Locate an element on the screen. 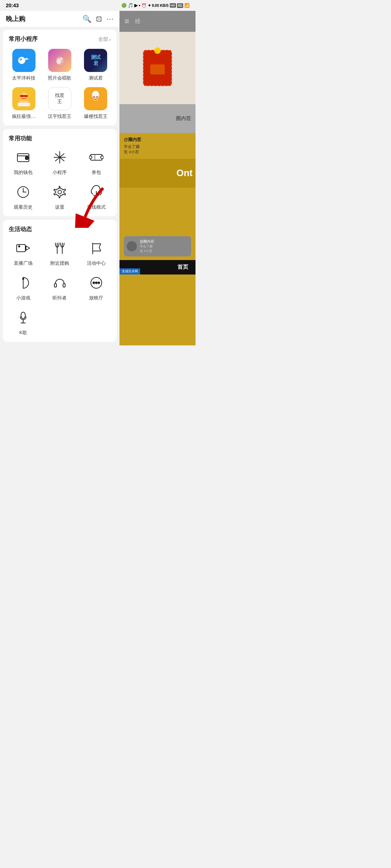  network-badge: 4G is located at coordinates (180, 6).